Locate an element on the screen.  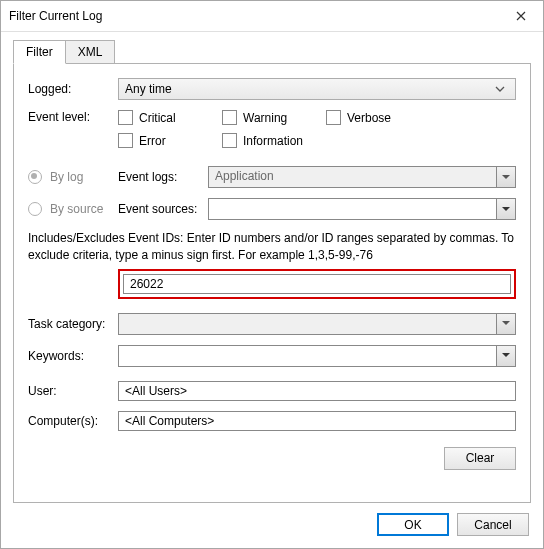
logged-dropdown: Any time is located at coordinates (317, 89).